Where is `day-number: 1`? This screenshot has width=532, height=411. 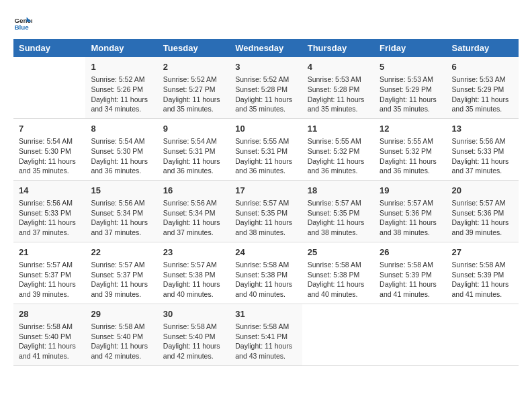 day-number: 1 is located at coordinates (121, 67).